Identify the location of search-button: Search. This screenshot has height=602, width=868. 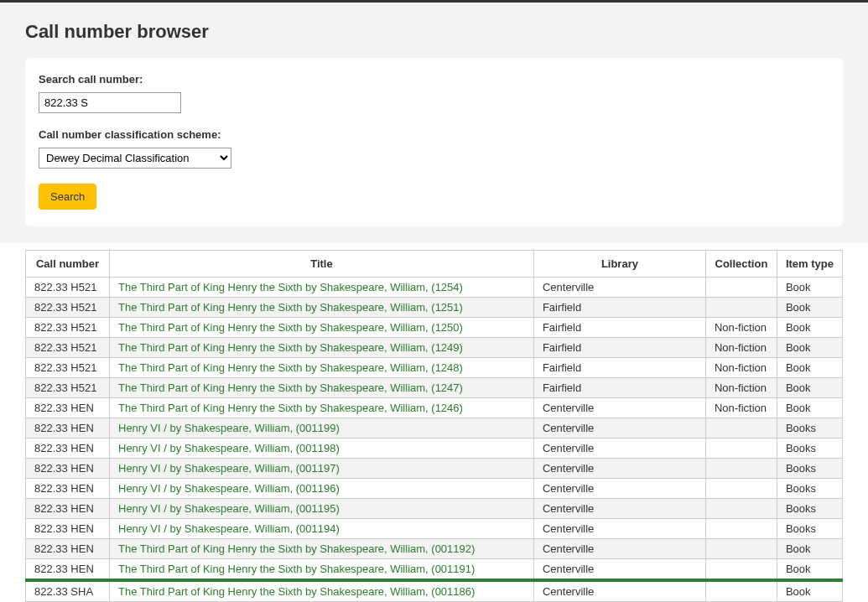
(67, 196).